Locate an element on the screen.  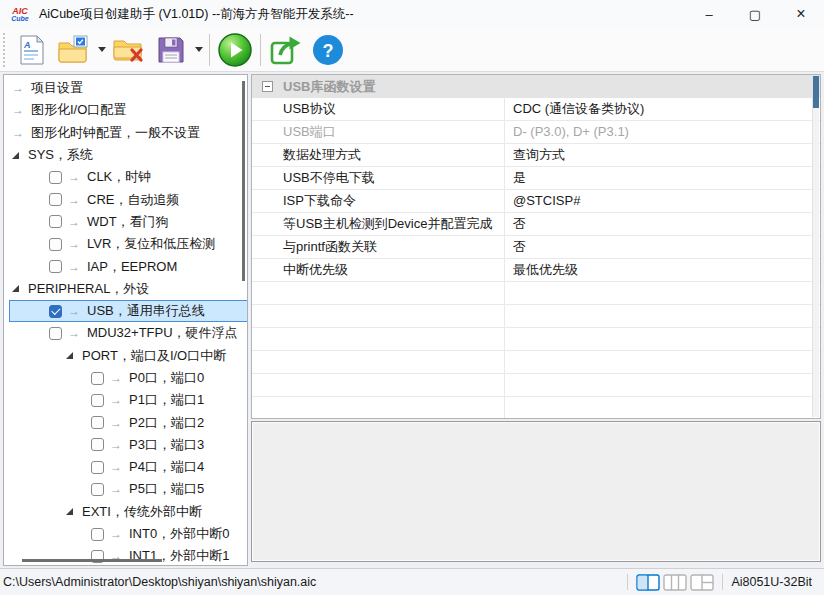
property-row: ISP下载命令 @STCISP# is located at coordinates (536, 202).